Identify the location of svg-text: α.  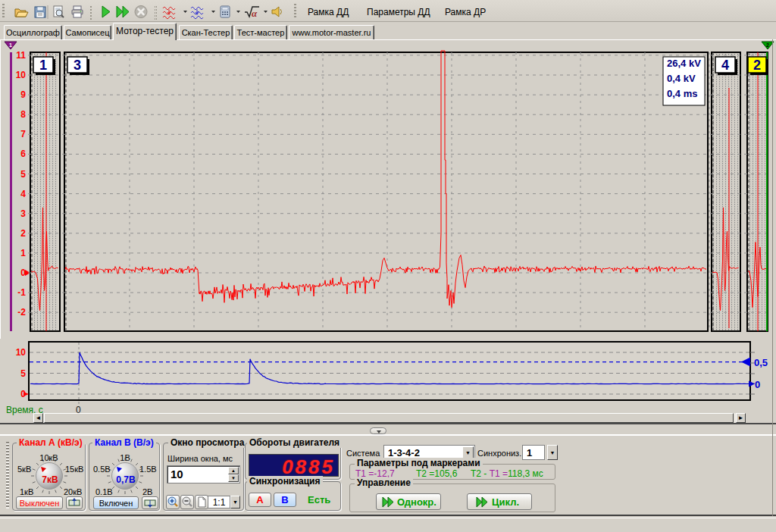
(255, 14).